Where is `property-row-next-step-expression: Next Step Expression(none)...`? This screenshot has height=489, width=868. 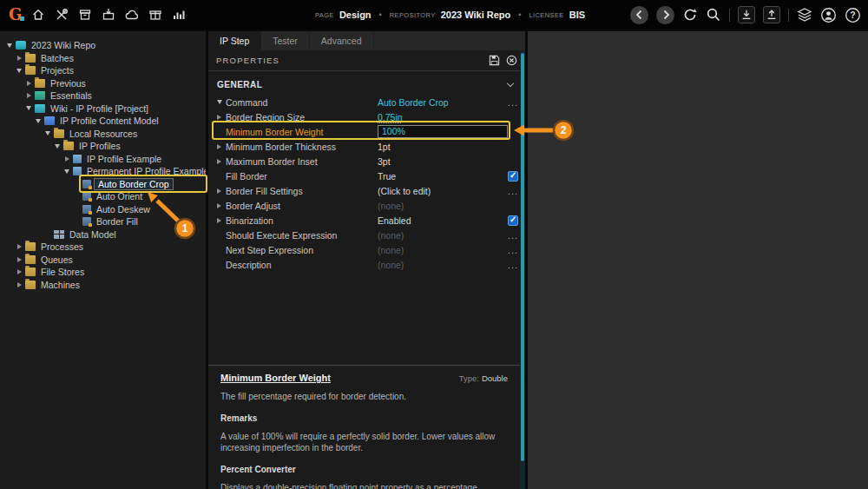
property-row-next-step-expression: Next Step Expression(none)... is located at coordinates (366, 250).